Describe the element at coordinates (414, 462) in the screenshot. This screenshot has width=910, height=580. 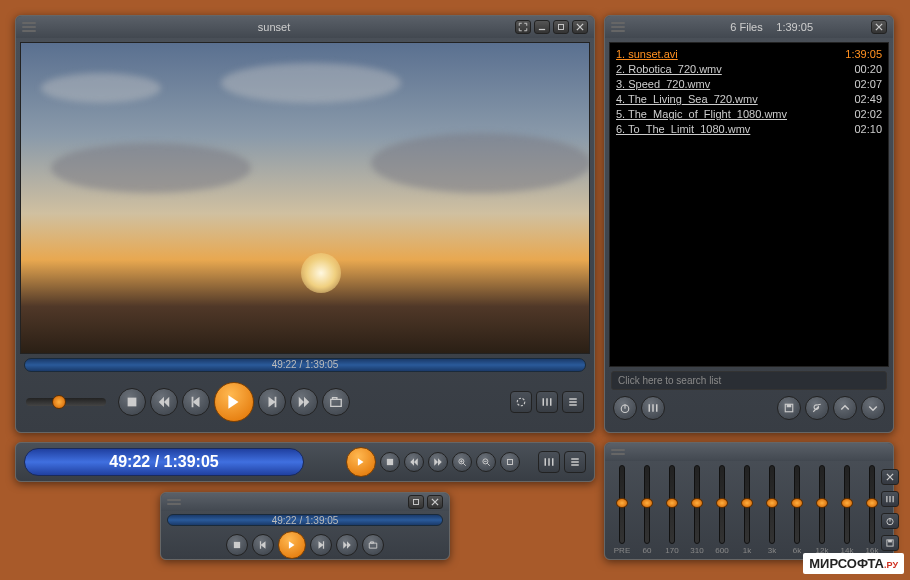
I see `timebar-rewind-button` at that location.